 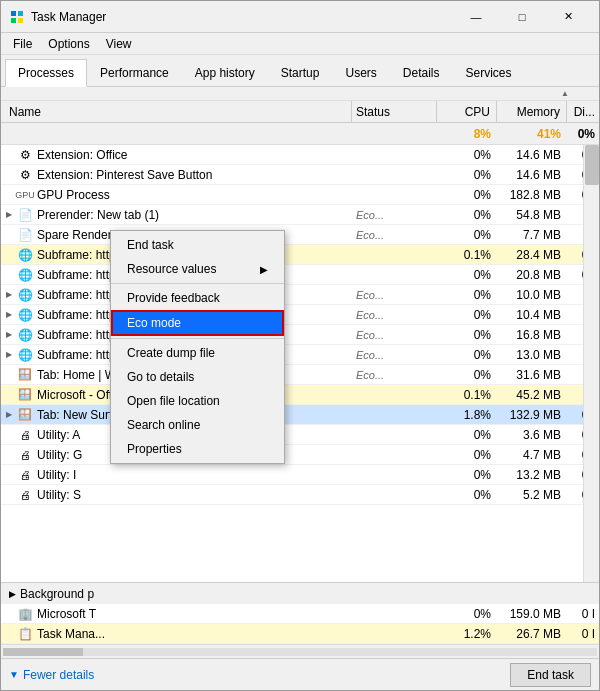 I want to click on ctx-end-task: End task, so click(x=198, y=245).